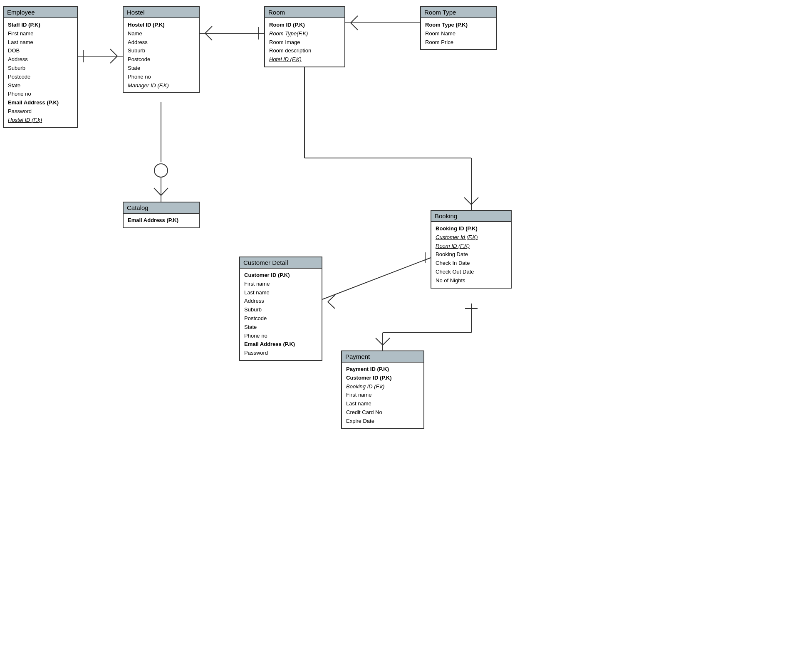 The image size is (812, 654). Describe the element at coordinates (304, 60) in the screenshot. I see `field-room: Hotel ID (F.K)` at that location.